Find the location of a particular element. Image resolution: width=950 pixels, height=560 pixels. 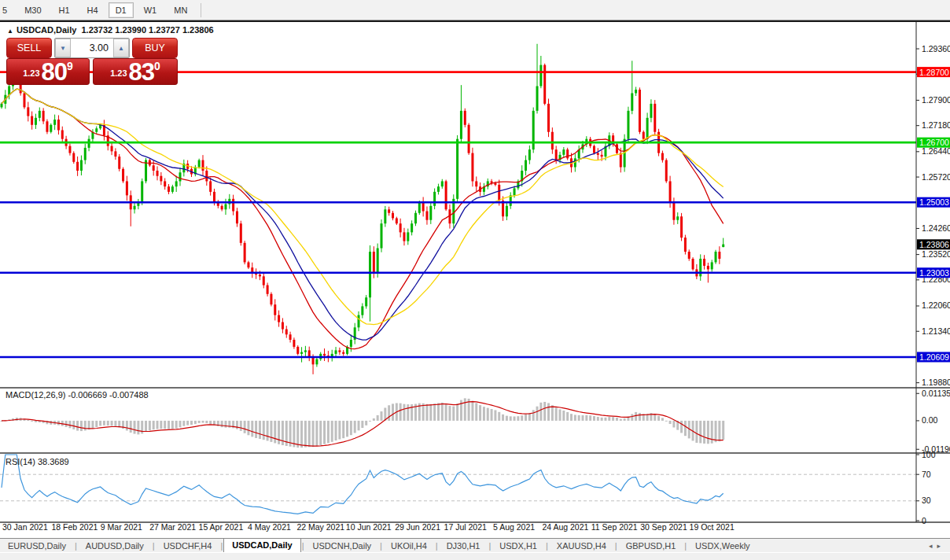

one-click-trading-panel: SELL ▼ 3.00 ▲ BUY 1.23 80 9 1.23 83 0 is located at coordinates (92, 61).